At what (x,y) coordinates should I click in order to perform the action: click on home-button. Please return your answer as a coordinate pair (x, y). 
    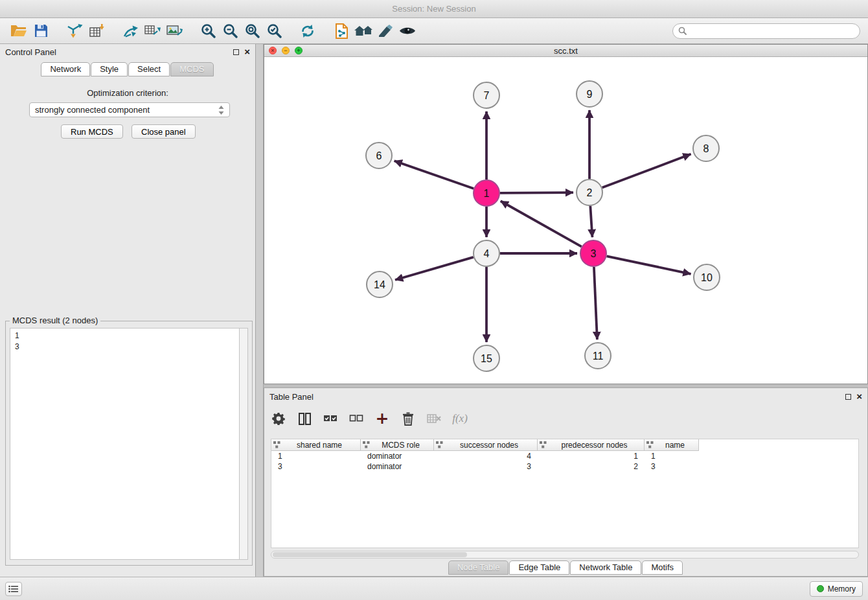
    Looking at the image, I should click on (363, 31).